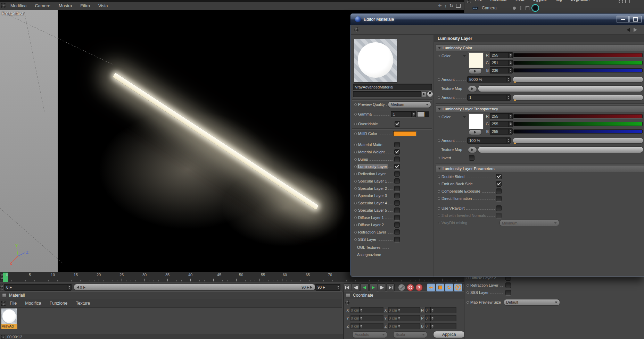 This screenshot has width=644, height=339. I want to click on key-position-button: ✛, so click(431, 287).